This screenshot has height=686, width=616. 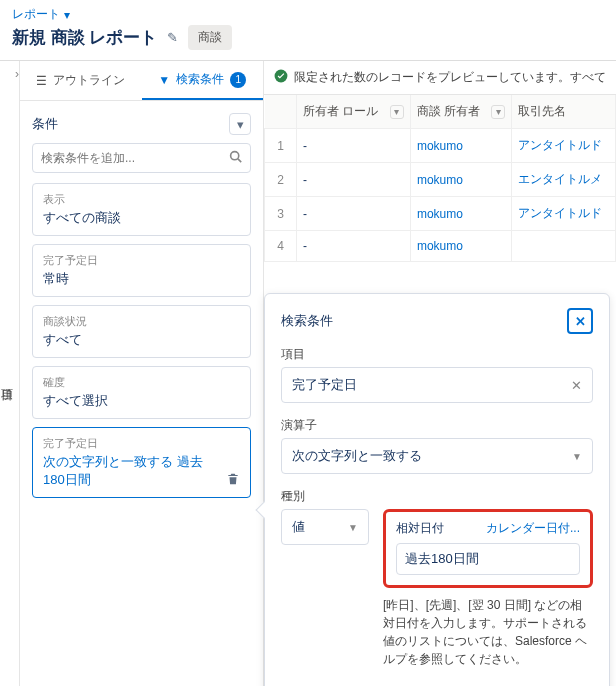 I want to click on filter-value: すべての商談, so click(x=142, y=218).